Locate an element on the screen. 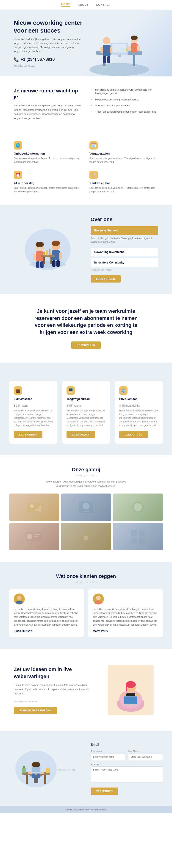  about-read-more-button: LEES VERDER is located at coordinates (106, 279).